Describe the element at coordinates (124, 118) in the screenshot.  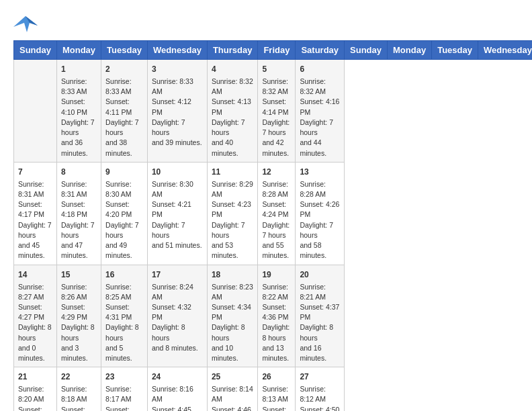
I see `day-info: Sunrise: 8:33 AMSunset: 4:11 PMDaylight:…` at that location.